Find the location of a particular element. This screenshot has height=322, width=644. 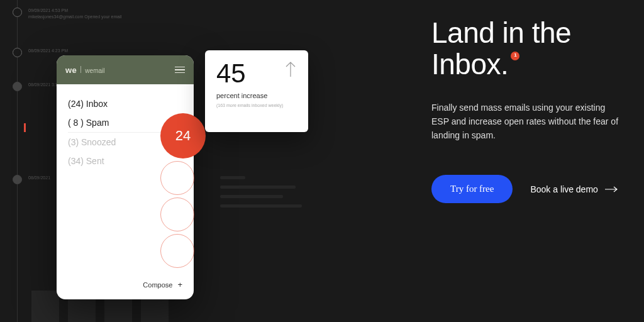

timeline-item: 08/09/2021 4:23 PM is located at coordinates (40, 53).